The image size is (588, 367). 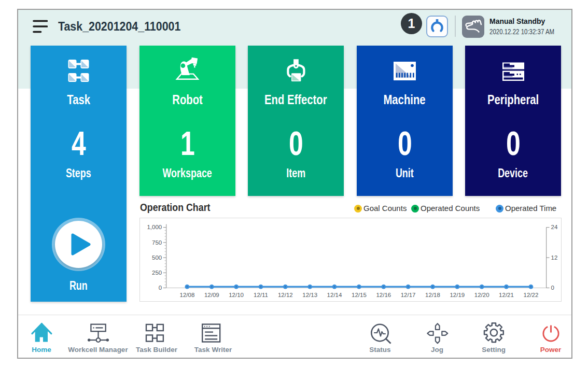 What do you see at coordinates (236, 295) in the screenshot?
I see `svg-text: 12/10` at bounding box center [236, 295].